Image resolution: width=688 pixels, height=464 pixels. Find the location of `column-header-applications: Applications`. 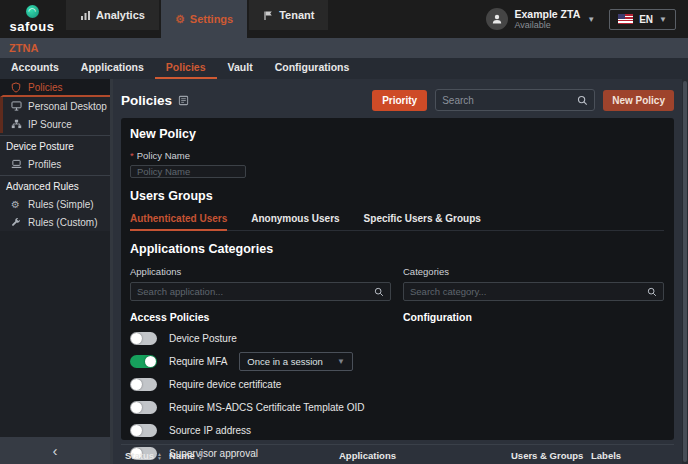

column-header-applications: Applications is located at coordinates (368, 456).